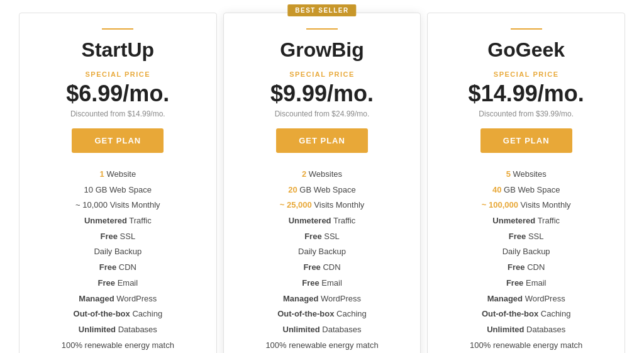 The width and height of the screenshot is (644, 353). I want to click on feature-text: Websites, so click(530, 174).